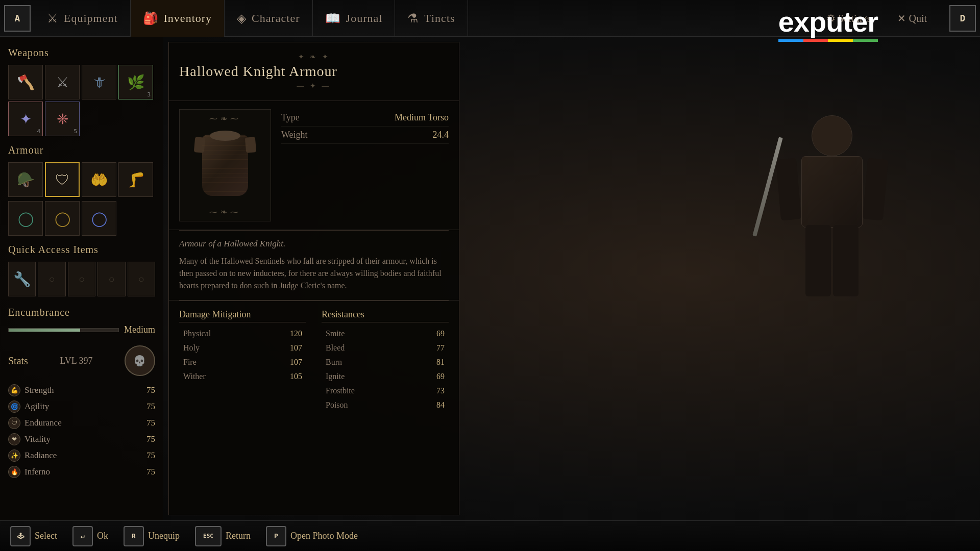  Describe the element at coordinates (963, 18) in the screenshot. I see `nav-key-d: D` at that location.